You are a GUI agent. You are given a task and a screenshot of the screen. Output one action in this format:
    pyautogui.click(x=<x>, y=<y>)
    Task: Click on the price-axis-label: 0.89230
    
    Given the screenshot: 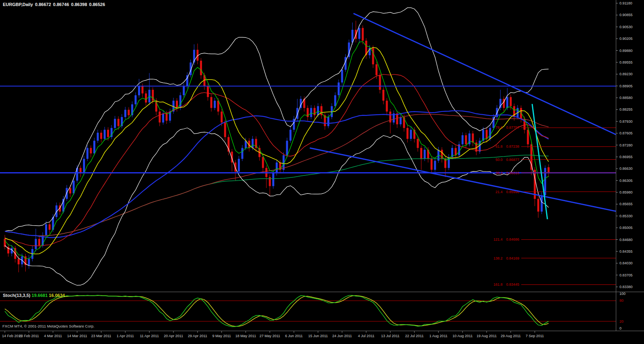 What is the action you would take?
    pyautogui.click(x=626, y=74)
    